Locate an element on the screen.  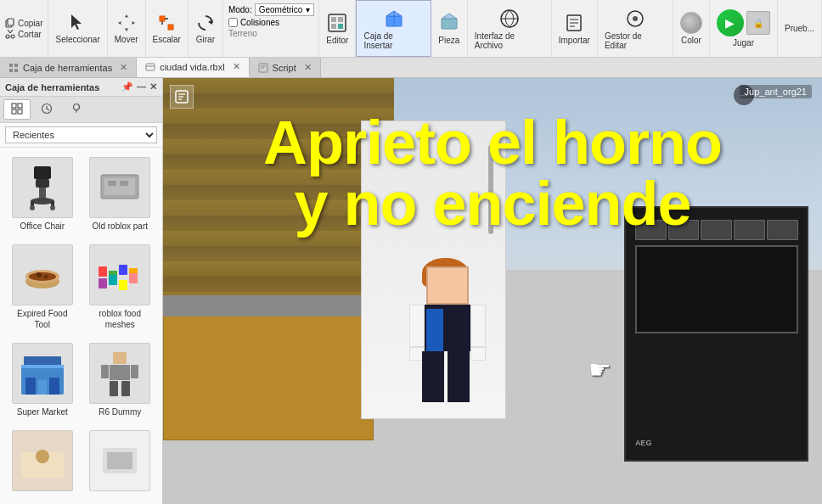
item7-image is located at coordinates (42, 461).